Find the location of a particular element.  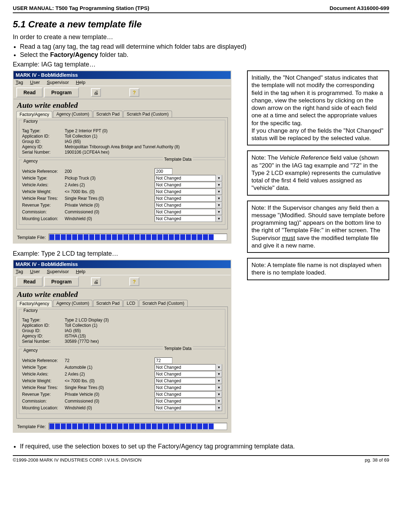

header-left: USER MANUAL: T500 Tag Programming Statio… is located at coordinates (81, 8).